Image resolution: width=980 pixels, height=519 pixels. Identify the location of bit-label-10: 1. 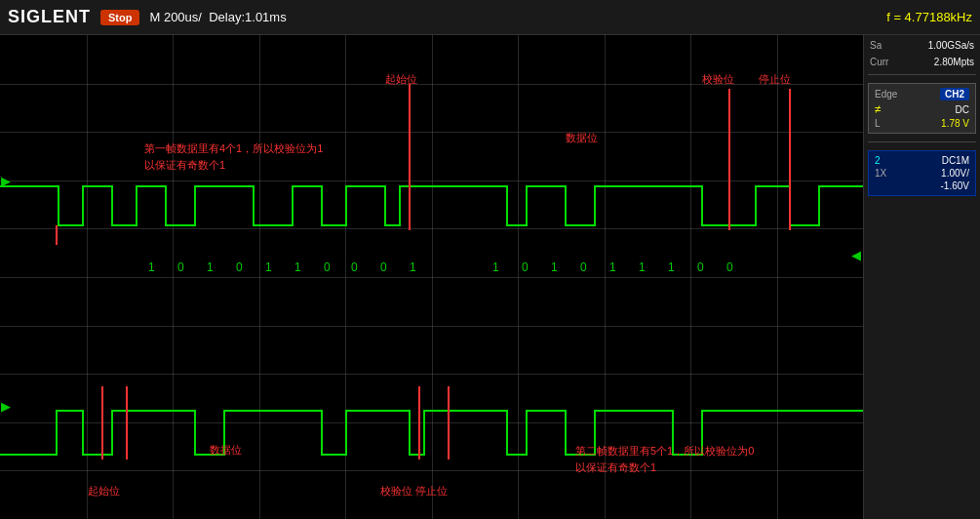
(413, 267).